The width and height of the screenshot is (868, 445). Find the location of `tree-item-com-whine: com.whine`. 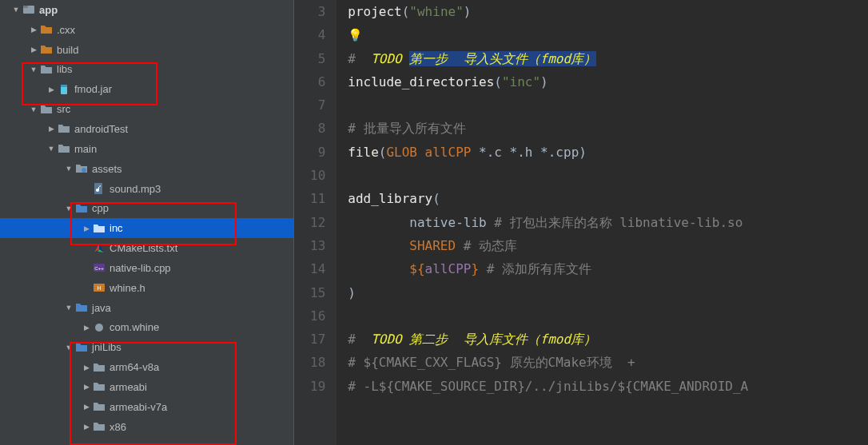

tree-item-com-whine: com.whine is located at coordinates (147, 328).